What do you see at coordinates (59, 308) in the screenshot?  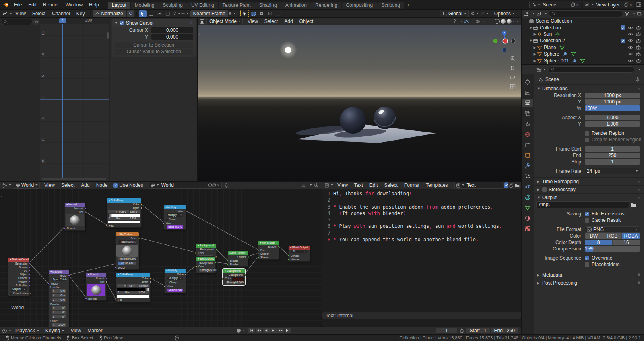 I see `field: X0°` at bounding box center [59, 308].